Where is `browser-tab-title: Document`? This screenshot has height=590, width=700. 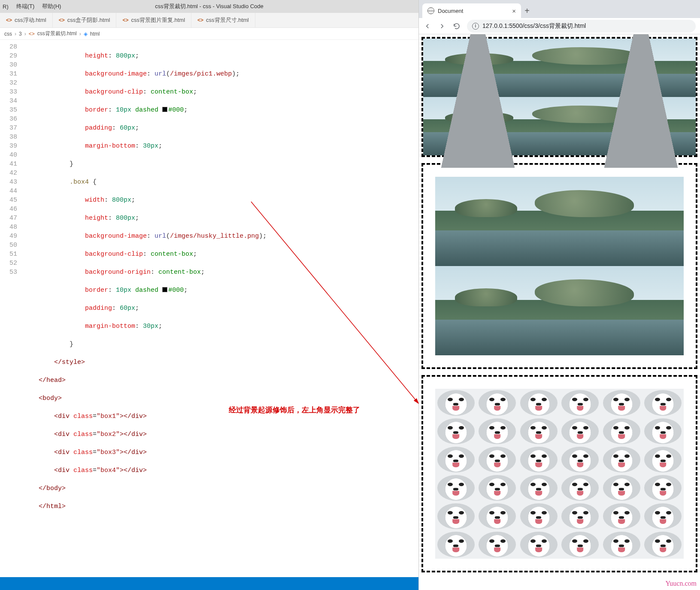
browser-tab-title: Document is located at coordinates (451, 11).